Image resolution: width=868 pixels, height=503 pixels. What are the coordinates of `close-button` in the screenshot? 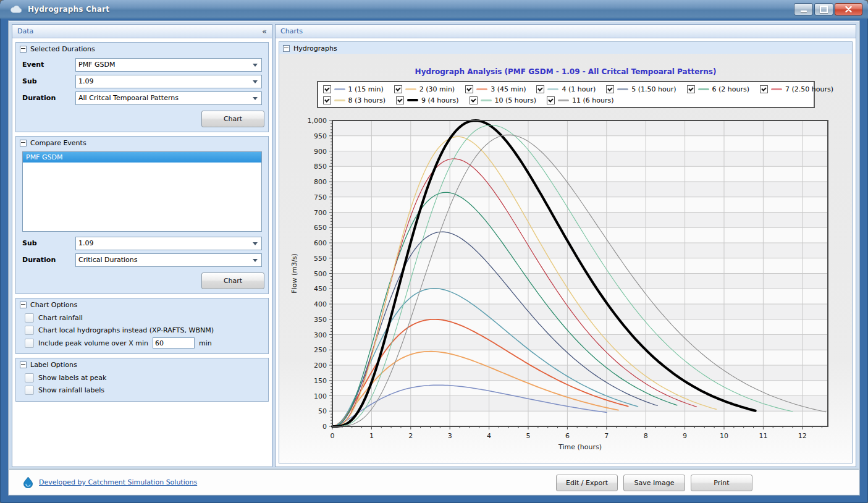 It's located at (849, 9).